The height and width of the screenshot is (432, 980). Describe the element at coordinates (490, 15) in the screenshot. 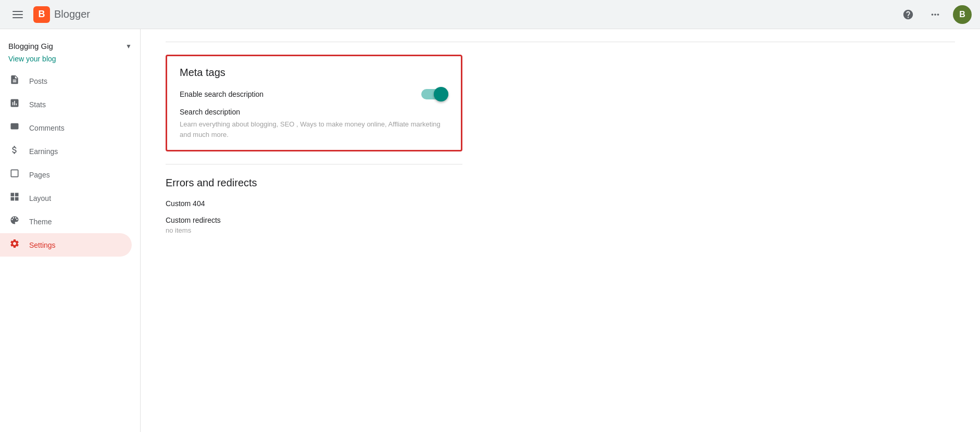

I see `header: B Blogger B` at that location.